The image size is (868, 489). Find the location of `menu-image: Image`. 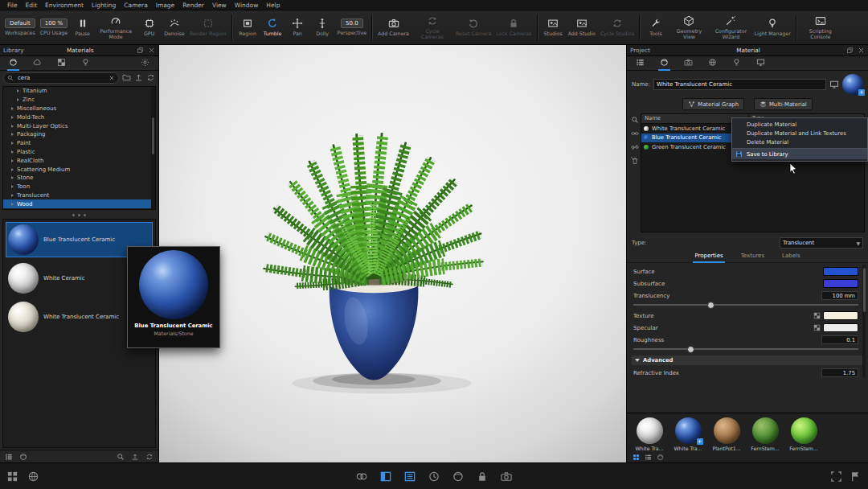

menu-image: Image is located at coordinates (166, 5).